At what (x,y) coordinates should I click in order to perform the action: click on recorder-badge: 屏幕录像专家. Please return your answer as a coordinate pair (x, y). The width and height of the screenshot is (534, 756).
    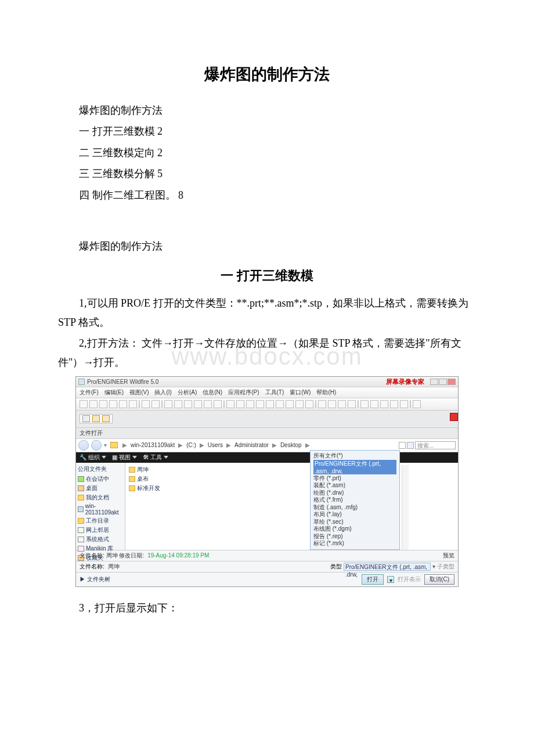
    Looking at the image, I should click on (405, 382).